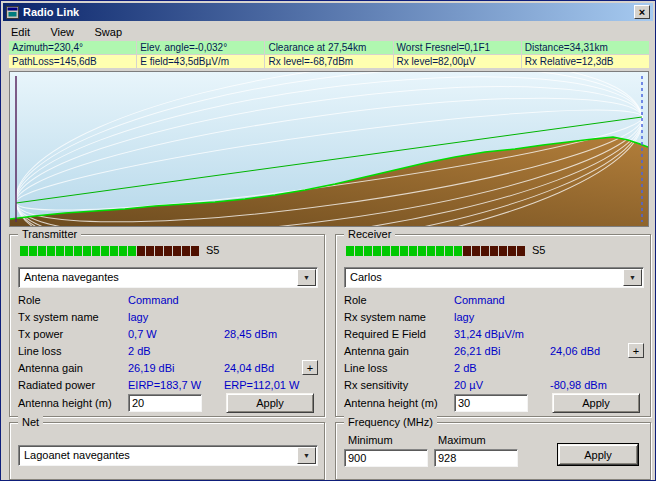 This screenshot has width=656, height=485. I want to click on field-label: Rx system name, so click(399, 317).